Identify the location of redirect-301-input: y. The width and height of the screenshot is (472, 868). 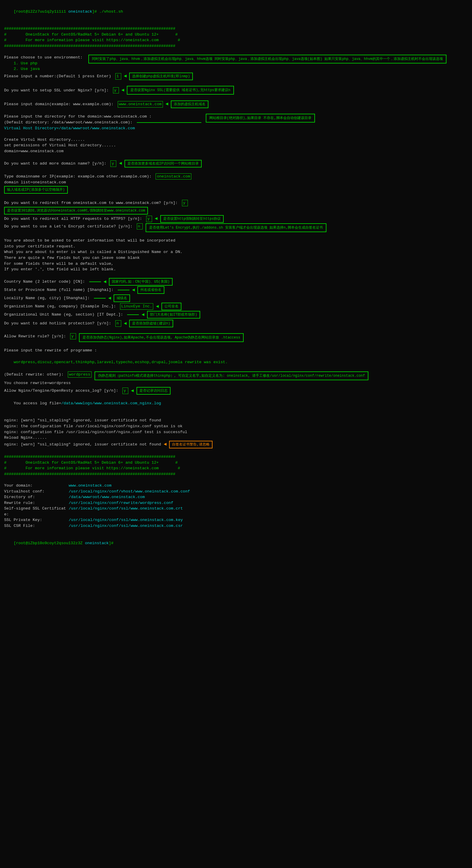
(185, 203).